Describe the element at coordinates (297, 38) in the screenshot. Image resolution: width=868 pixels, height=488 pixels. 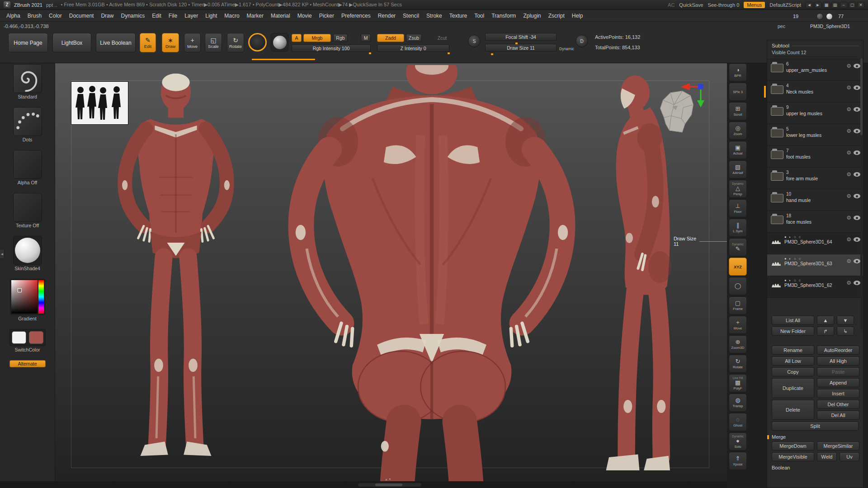
I see `channel-a-button: A` at that location.